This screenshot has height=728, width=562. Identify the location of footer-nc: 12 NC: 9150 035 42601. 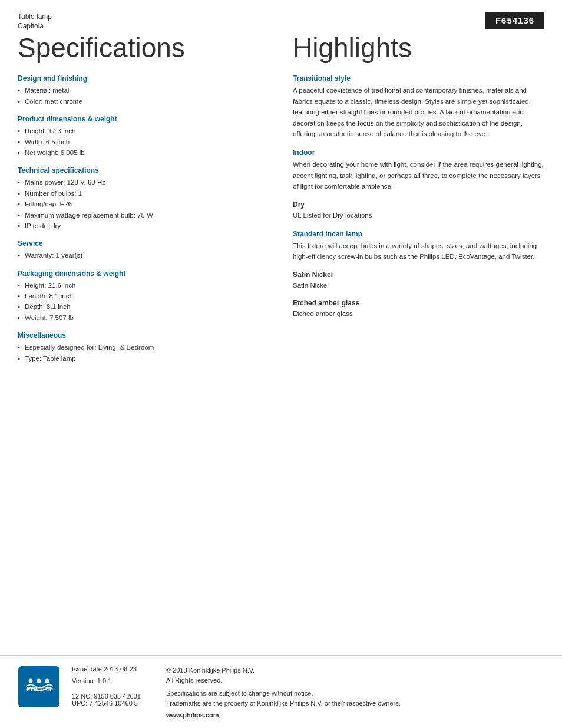
(113, 696).